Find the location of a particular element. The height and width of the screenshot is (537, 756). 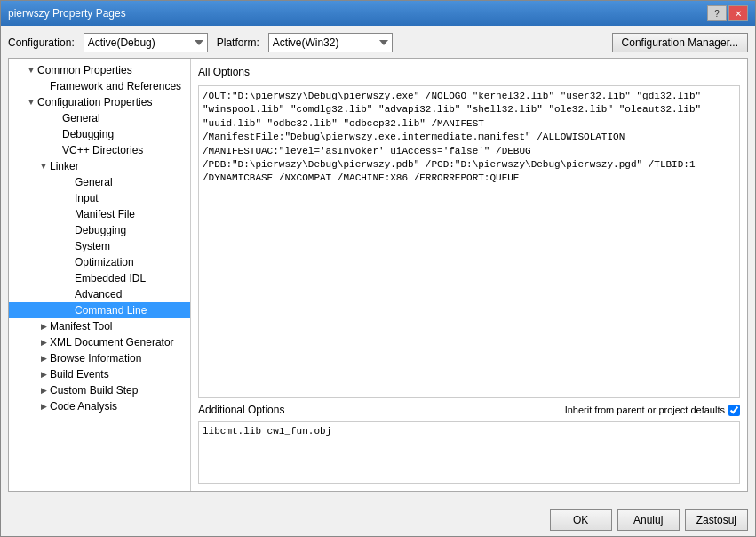

tree-item-label: Embedded IDL is located at coordinates (110, 278).